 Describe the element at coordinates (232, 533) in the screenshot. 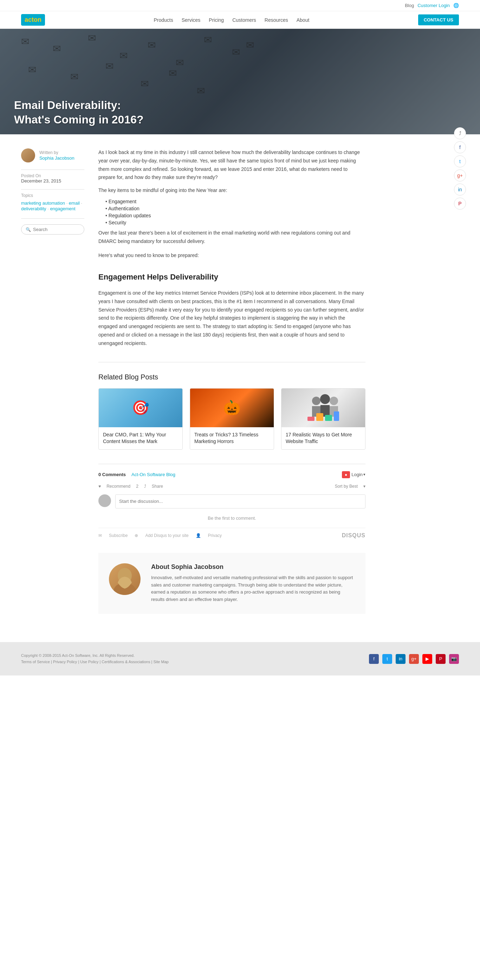

I see `disqus-footer: ✉ Subscribe ⊕ Add Disqus to your site 👤 …` at that location.